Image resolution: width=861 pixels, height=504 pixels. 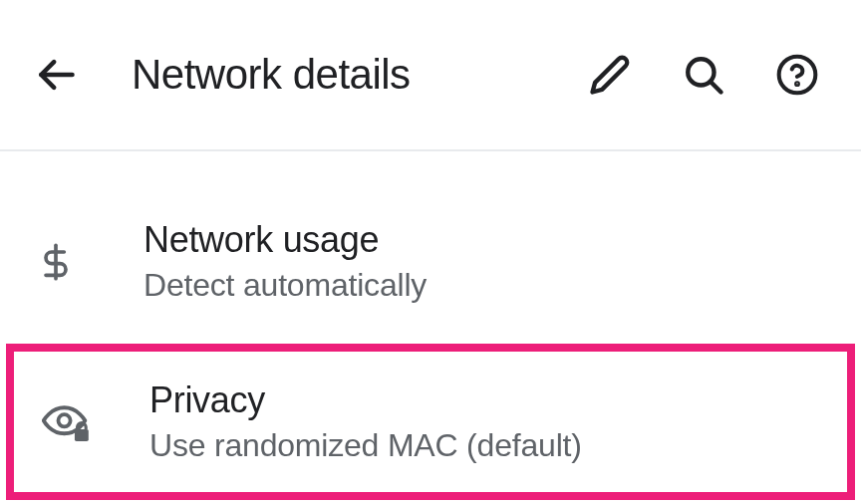 I want to click on privacy-text: Privacy Use randomized MAC (default), so click(x=484, y=422).